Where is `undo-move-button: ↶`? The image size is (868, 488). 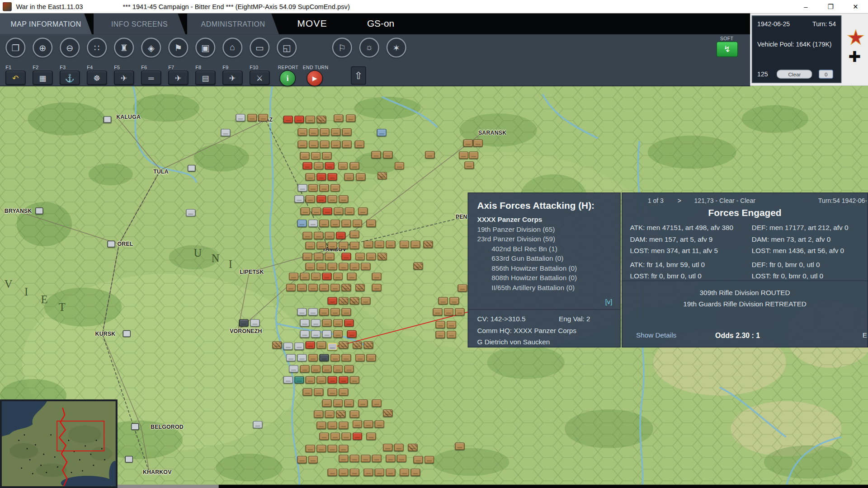 undo-move-button: ↶ is located at coordinates (15, 78).